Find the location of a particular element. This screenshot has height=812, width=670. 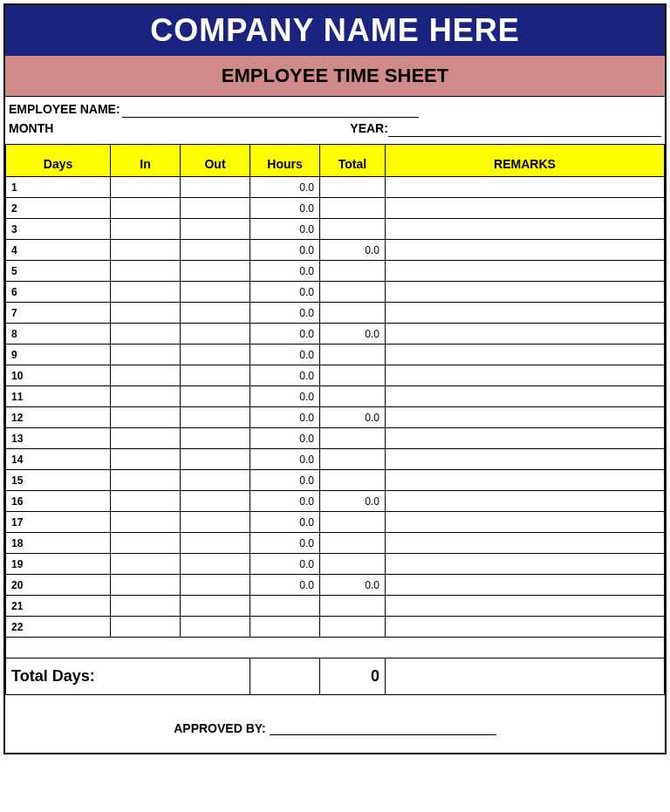

cell-day: 5 is located at coordinates (58, 271).